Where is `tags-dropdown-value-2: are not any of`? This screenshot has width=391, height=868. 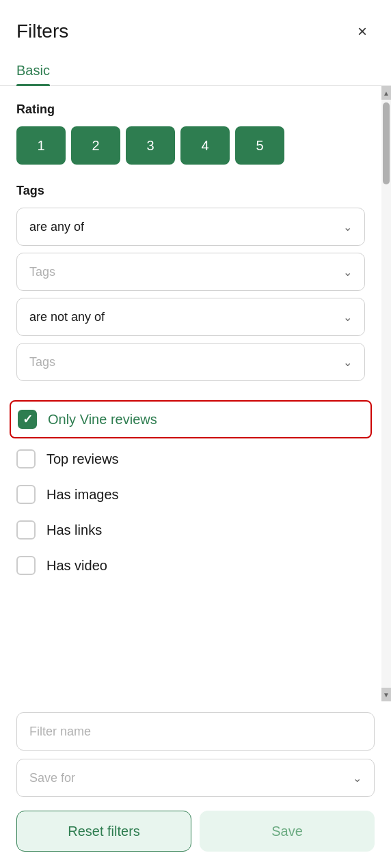
tags-dropdown-value-2: are not any of is located at coordinates (67, 317).